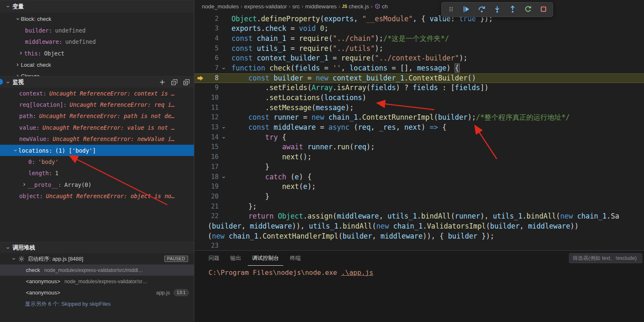  Describe the element at coordinates (97, 293) in the screenshot. I see `stack-frame: <anonymous>app.js13:1` at that location.